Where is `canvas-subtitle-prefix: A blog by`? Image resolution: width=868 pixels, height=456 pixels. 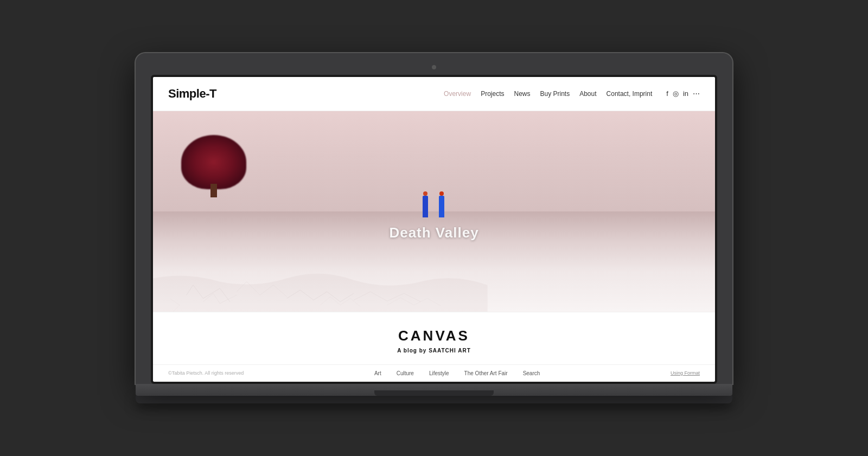
canvas-subtitle-prefix: A blog by is located at coordinates (413, 350).